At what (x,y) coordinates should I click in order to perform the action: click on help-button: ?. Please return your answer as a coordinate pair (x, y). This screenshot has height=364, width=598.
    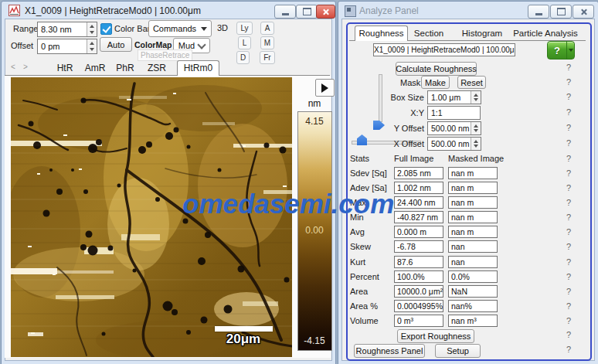
    Looking at the image, I should click on (561, 50).